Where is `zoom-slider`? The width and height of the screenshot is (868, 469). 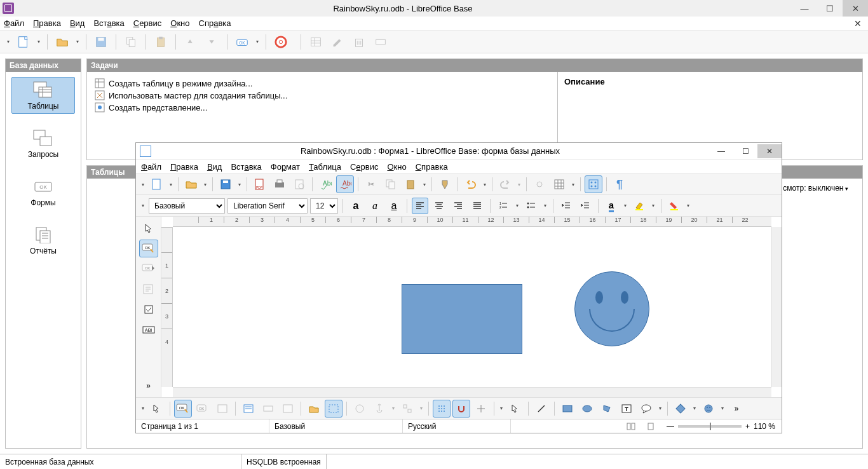
zoom-slider is located at coordinates (710, 426).